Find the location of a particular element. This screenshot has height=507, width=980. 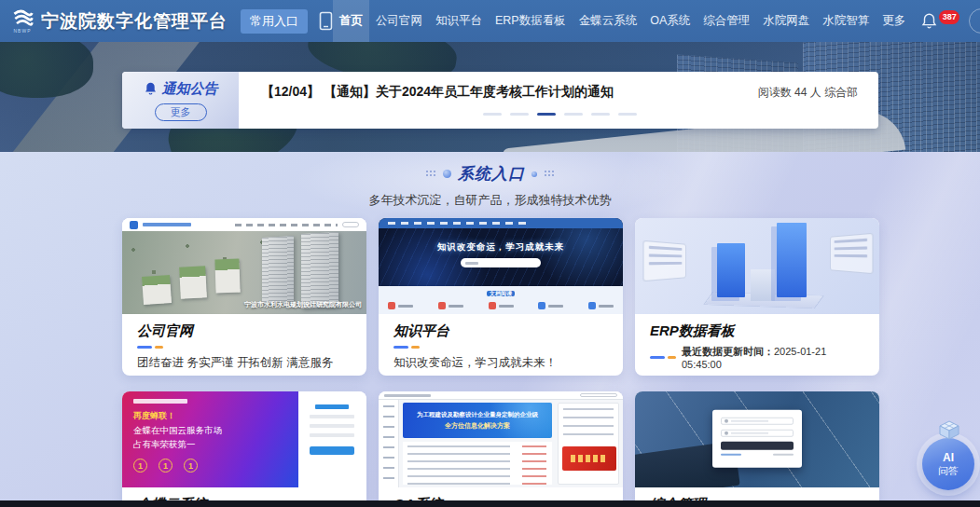

office-tower is located at coordinates (278, 269).